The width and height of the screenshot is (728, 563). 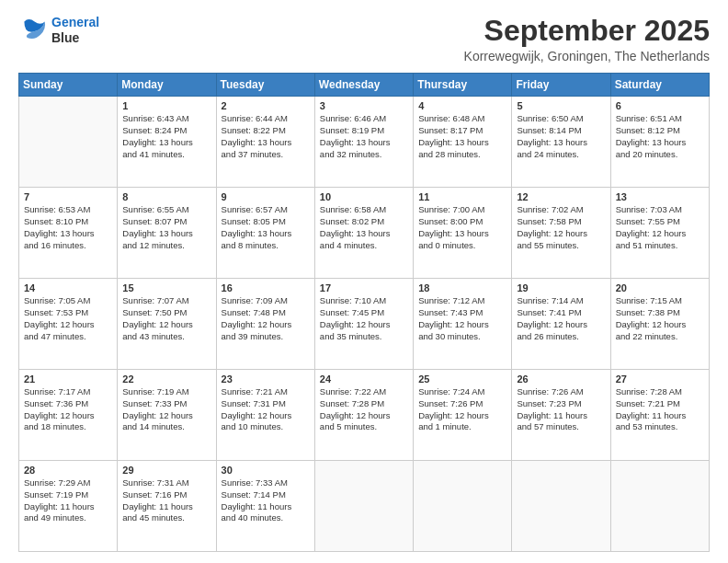 What do you see at coordinates (265, 324) in the screenshot?
I see `calendar-cell: 16Sunrise: 7:09 AMSunset: 7:48 PMDayligh…` at bounding box center [265, 324].